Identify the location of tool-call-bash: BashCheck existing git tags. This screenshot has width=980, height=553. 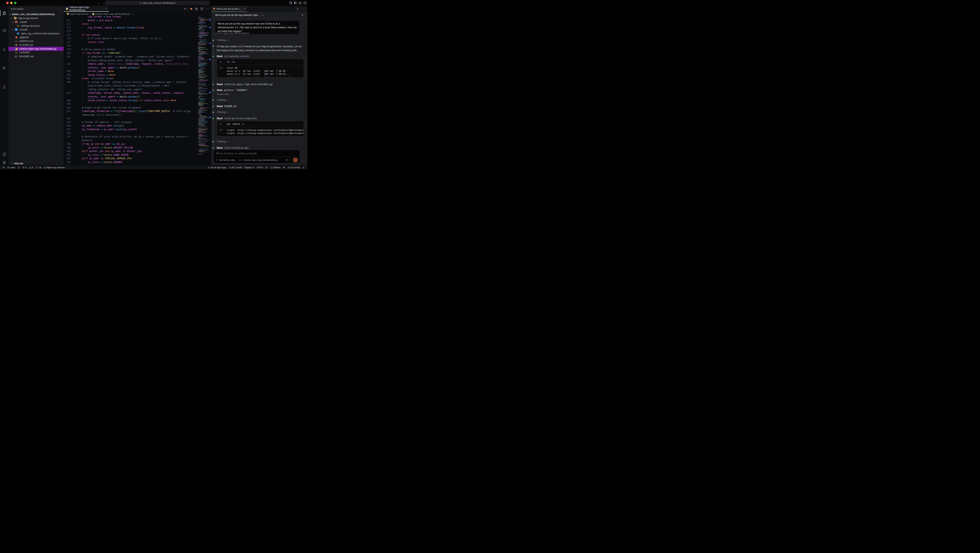
(260, 148).